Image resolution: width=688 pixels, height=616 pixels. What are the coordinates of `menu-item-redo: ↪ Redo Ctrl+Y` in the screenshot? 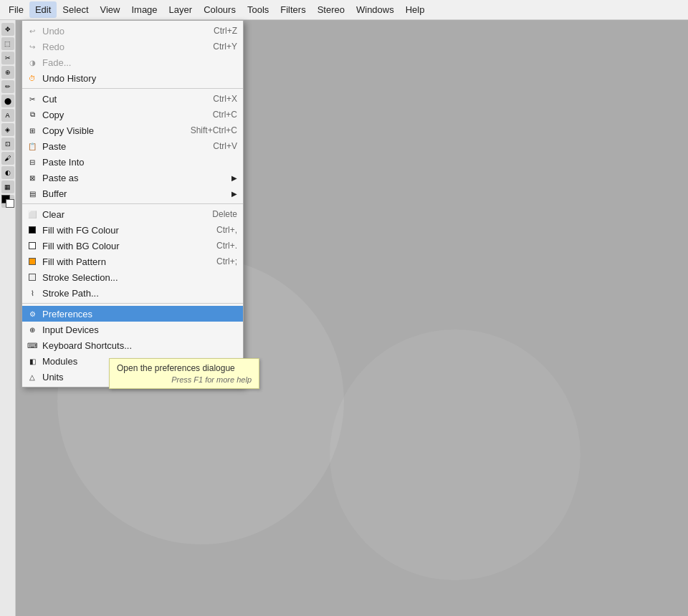 It's located at (133, 47).